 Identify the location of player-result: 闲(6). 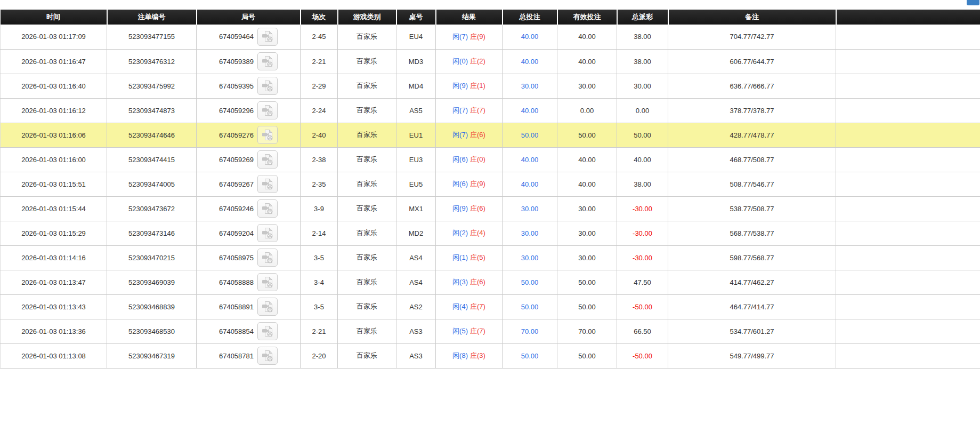
(460, 183).